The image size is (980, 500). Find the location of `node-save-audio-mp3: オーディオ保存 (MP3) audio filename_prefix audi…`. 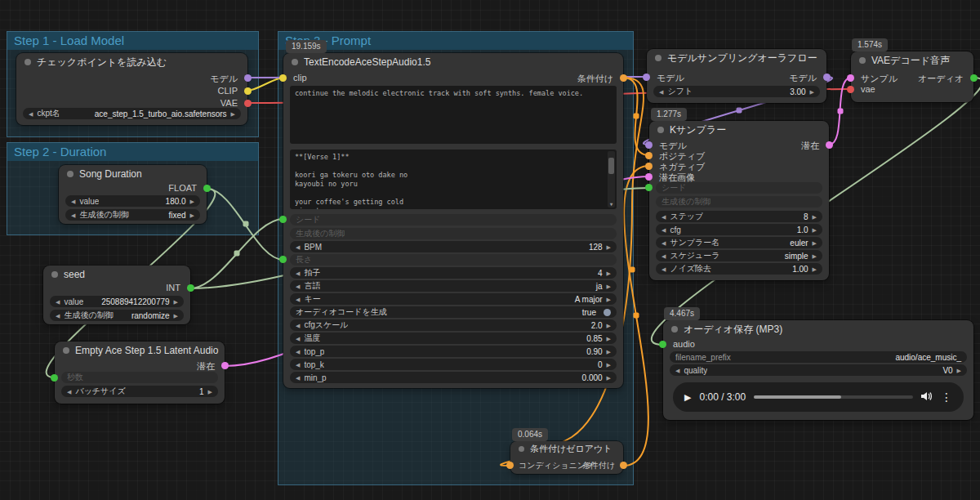

node-save-audio-mp3: オーディオ保存 (MP3) audio filename_prefix audi… is located at coordinates (818, 370).